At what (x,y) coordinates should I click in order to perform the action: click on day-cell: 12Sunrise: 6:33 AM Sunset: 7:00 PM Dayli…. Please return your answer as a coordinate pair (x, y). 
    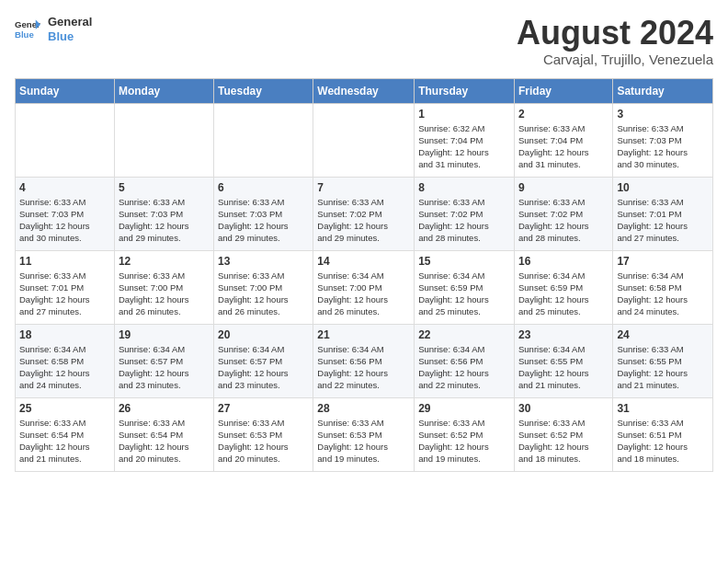
    Looking at the image, I should click on (164, 287).